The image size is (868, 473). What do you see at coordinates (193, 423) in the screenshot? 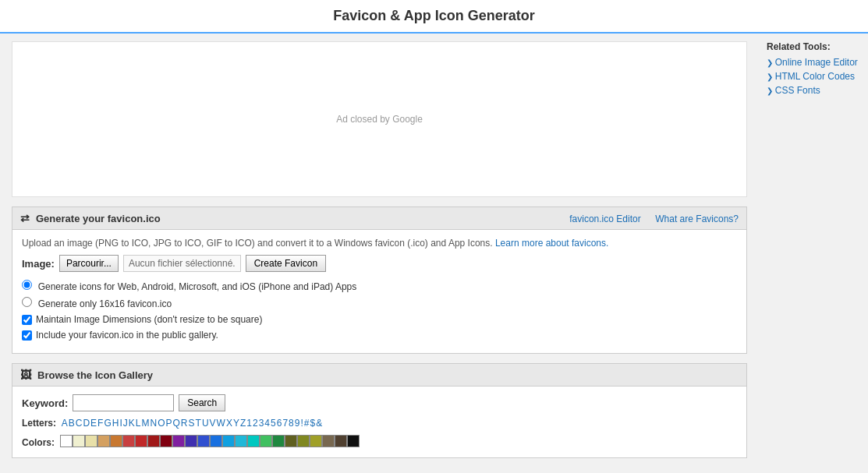
I see `letters-container: ABCDEFGHIJKLMNOPQRSTUVWXYZ123456789!#$&` at bounding box center [193, 423].